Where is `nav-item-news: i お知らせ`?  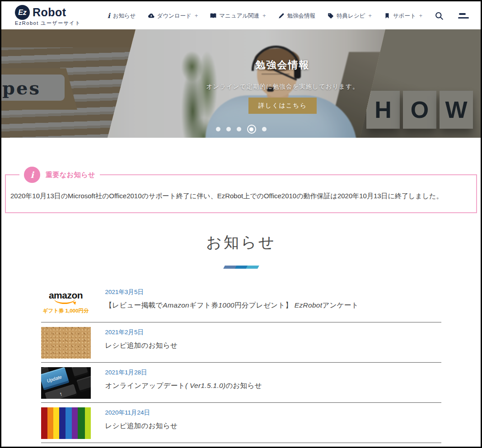
nav-item-news: i お知らせ is located at coordinates (122, 16).